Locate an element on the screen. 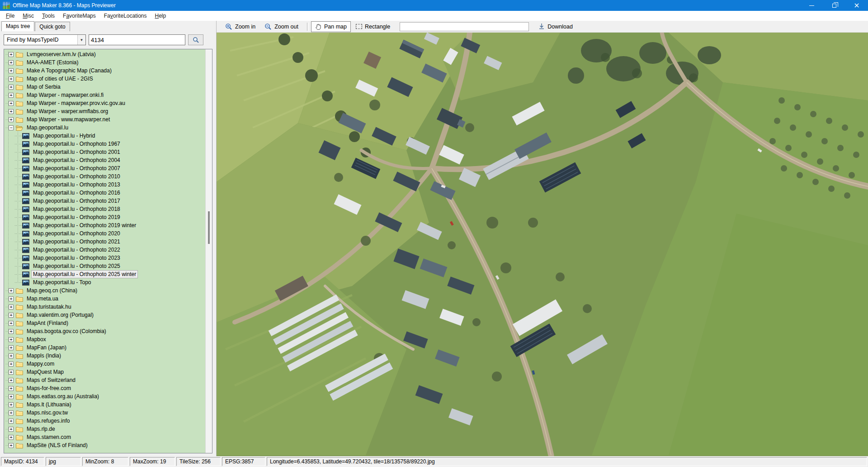 The height and width of the screenshot is (467, 868). tree-item: Maps.refuges.info is located at coordinates (105, 421).